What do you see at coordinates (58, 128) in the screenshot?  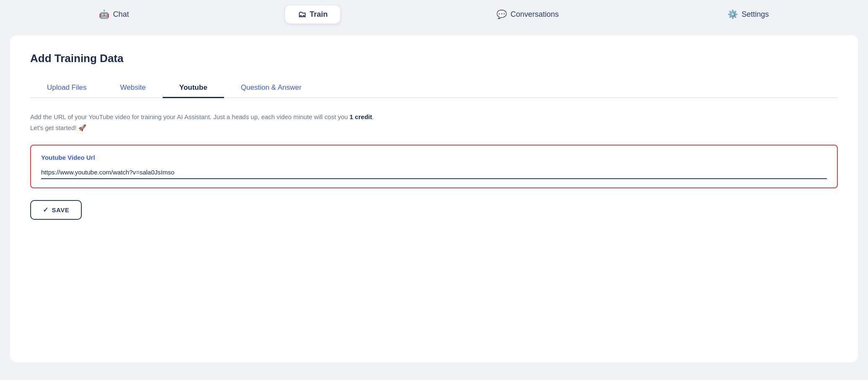 I see `description-second-line: Let's get started! 🚀` at bounding box center [58, 128].